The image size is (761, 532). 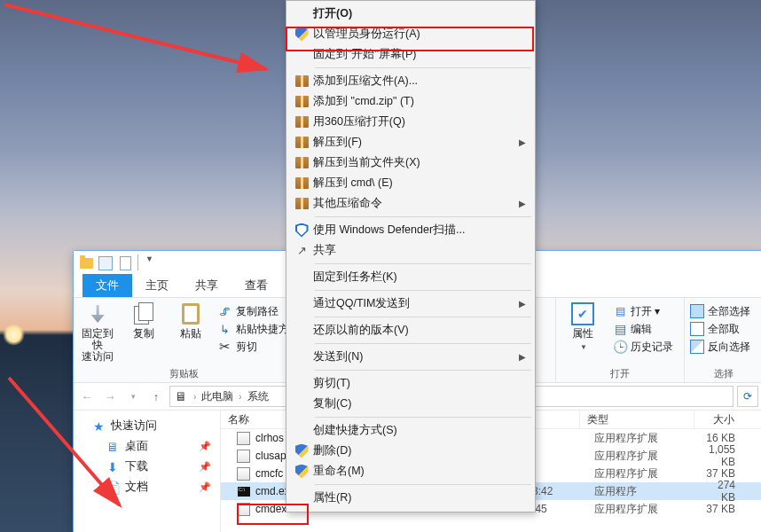 I want to click on ctx-send-qq: 通过QQ/TIM发送到▶, so click(x=411, y=303).